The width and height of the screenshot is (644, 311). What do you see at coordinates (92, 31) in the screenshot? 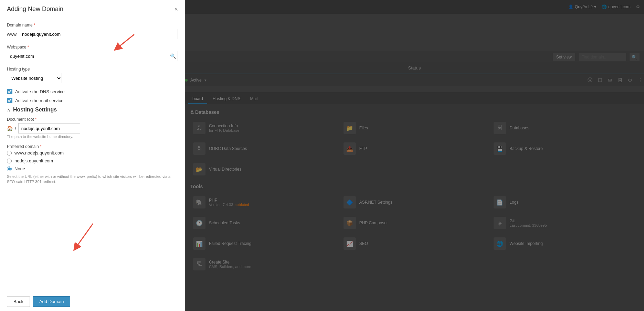
I see `domain-name-field-group: Domain name * www.` at bounding box center [92, 31].